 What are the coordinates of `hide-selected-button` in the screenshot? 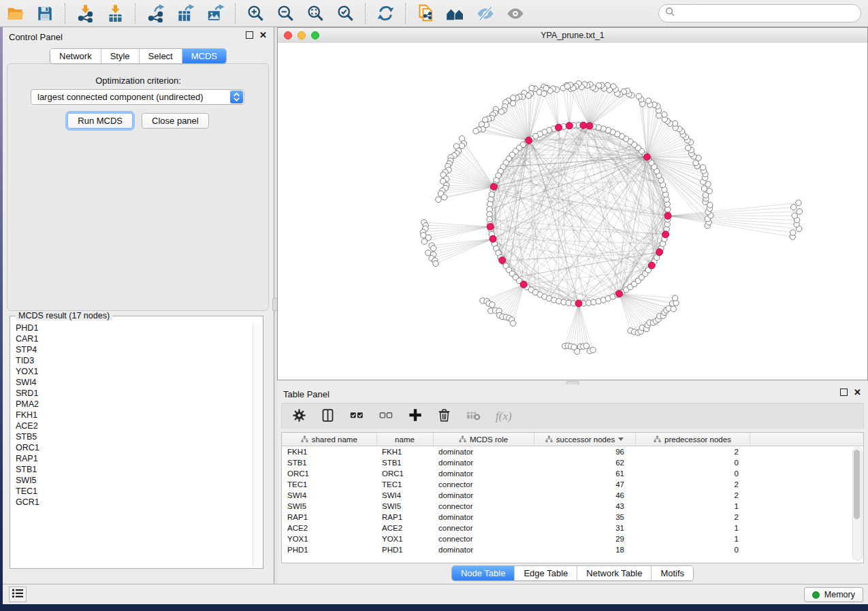 It's located at (485, 14).